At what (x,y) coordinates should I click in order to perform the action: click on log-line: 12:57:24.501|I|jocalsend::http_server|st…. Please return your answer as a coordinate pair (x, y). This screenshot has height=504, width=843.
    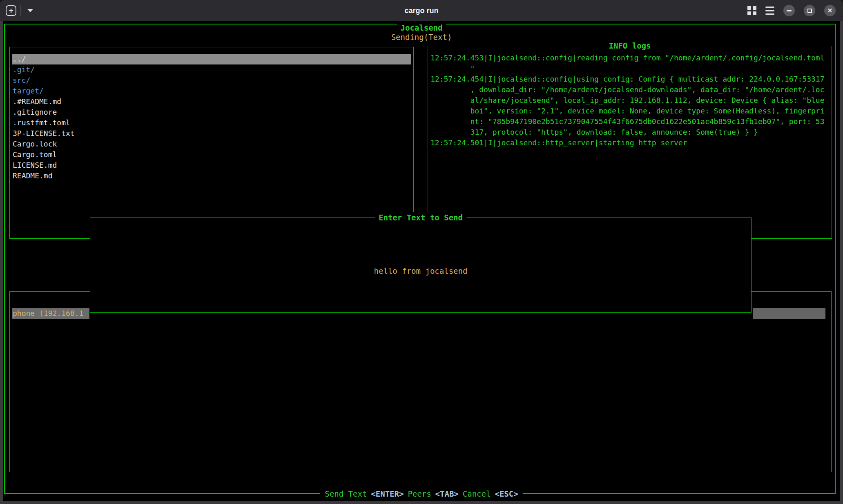
    Looking at the image, I should click on (631, 143).